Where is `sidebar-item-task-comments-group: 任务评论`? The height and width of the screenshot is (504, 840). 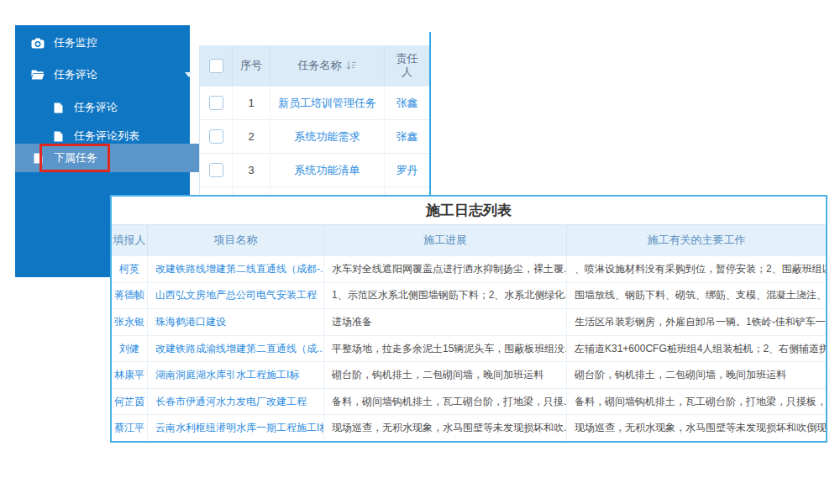
sidebar-item-task-comments-group: 任务评论 is located at coordinates (110, 75).